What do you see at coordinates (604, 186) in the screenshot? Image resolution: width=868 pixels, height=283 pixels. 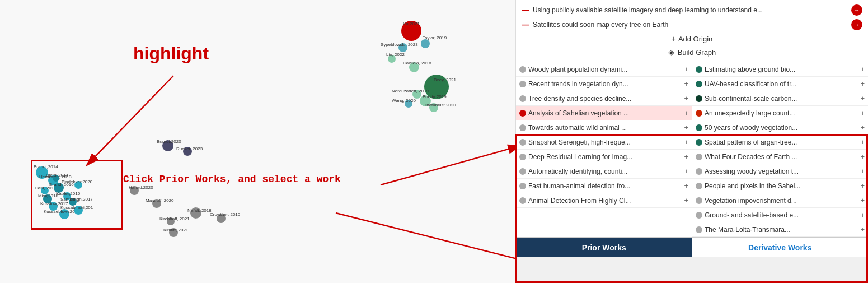 I see `left-paper-row: Fast human-animal detection fro...+` at bounding box center [604, 186].